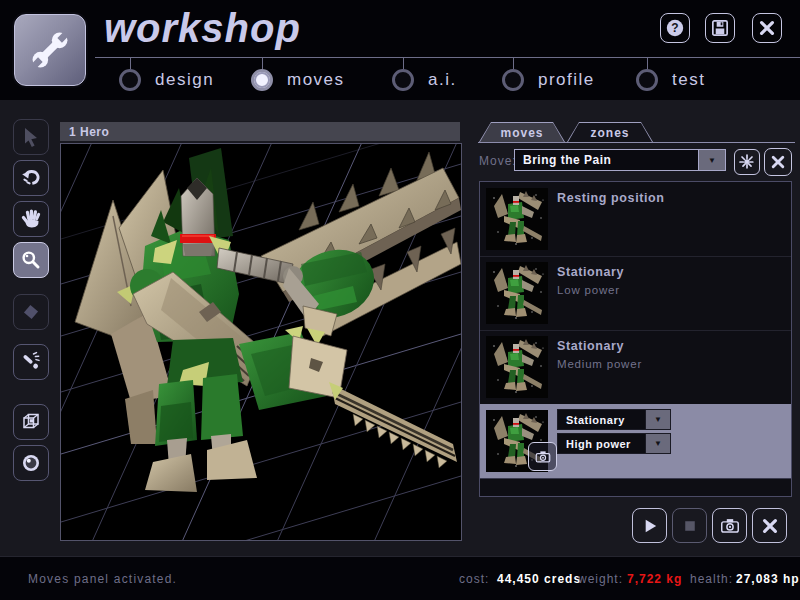 The image size is (800, 600). Describe the element at coordinates (720, 28) in the screenshot. I see `floppy-icon` at that location.